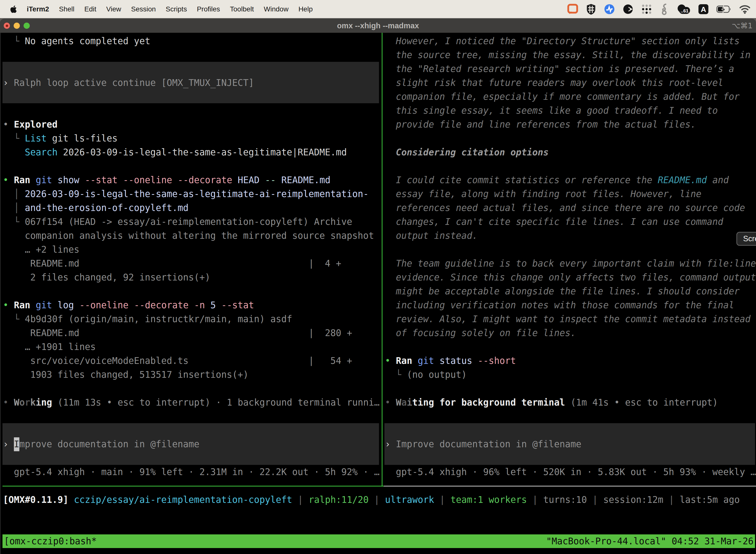  I want to click on terminal-line: Search 2026-03-09-is-legal-the-same-as-l…, so click(175, 152).